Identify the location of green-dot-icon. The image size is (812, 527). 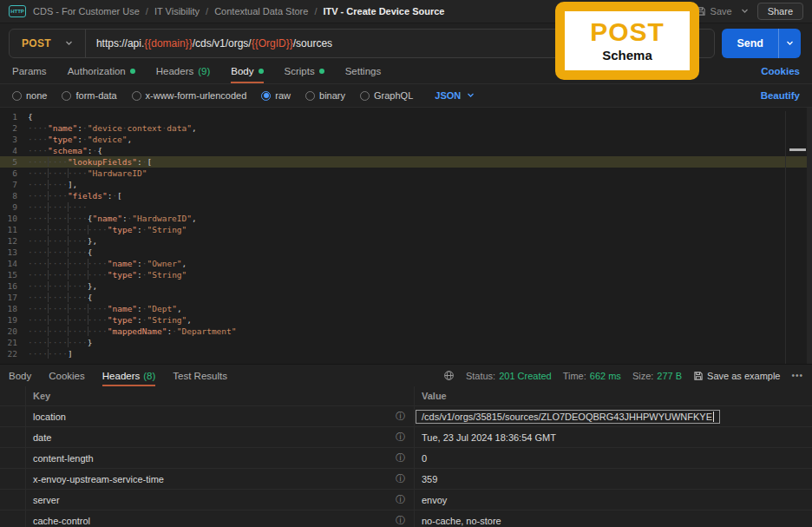
(322, 71).